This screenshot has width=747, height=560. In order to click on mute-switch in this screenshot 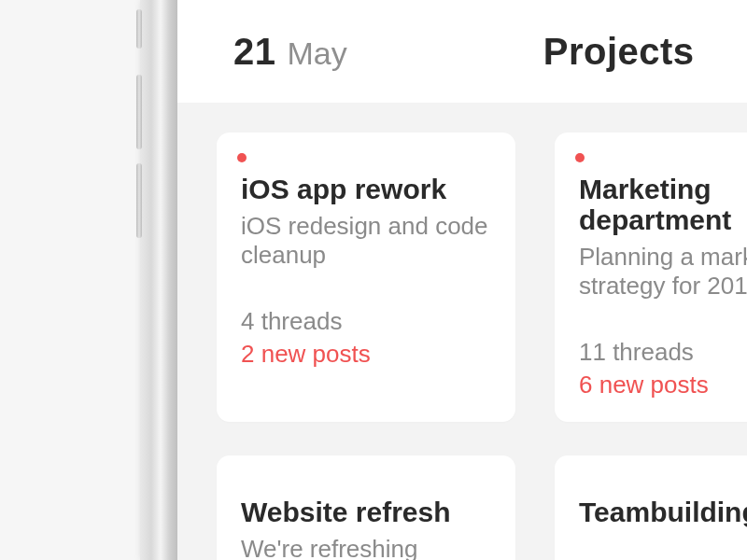, I will do `click(139, 29)`.